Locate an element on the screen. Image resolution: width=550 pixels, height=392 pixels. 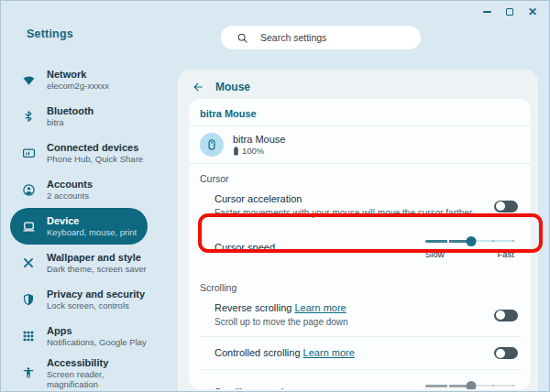
sidebar-item-label: Privacy and security is located at coordinates (95, 294).